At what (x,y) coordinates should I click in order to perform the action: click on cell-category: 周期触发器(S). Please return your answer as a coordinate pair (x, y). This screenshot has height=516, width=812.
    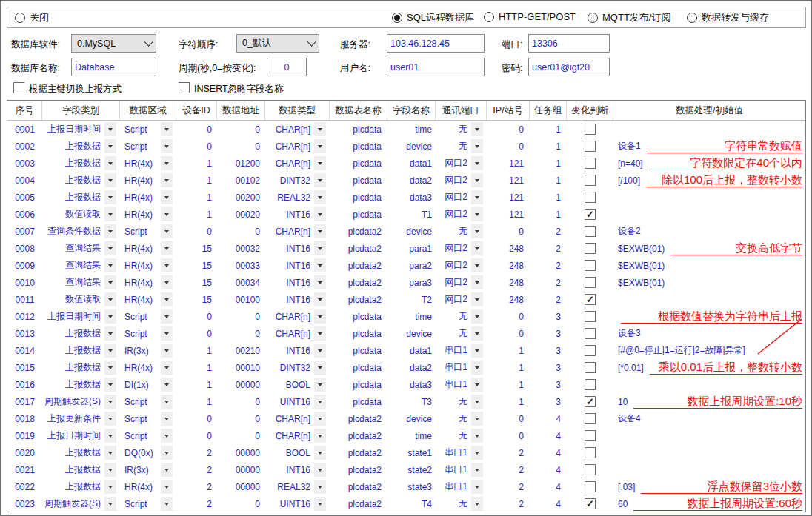
    Looking at the image, I should click on (81, 503).